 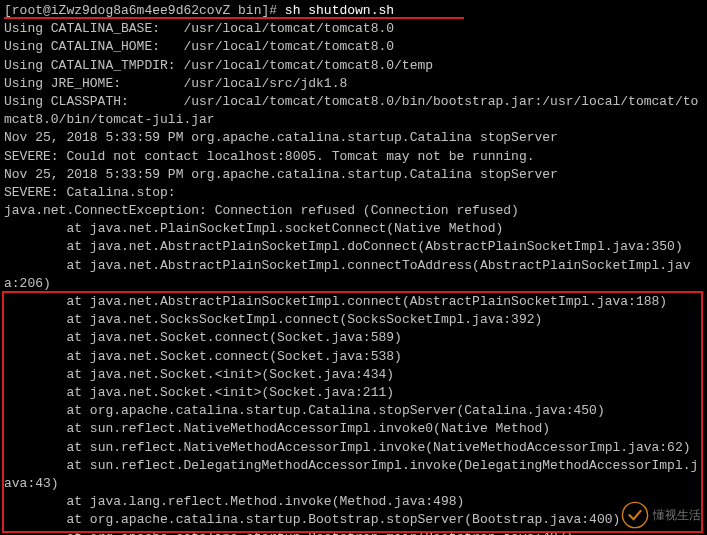 What do you see at coordinates (354, 157) in the screenshot?
I see `output-line: SEVERE: Could not contact localhost:8005…` at bounding box center [354, 157].